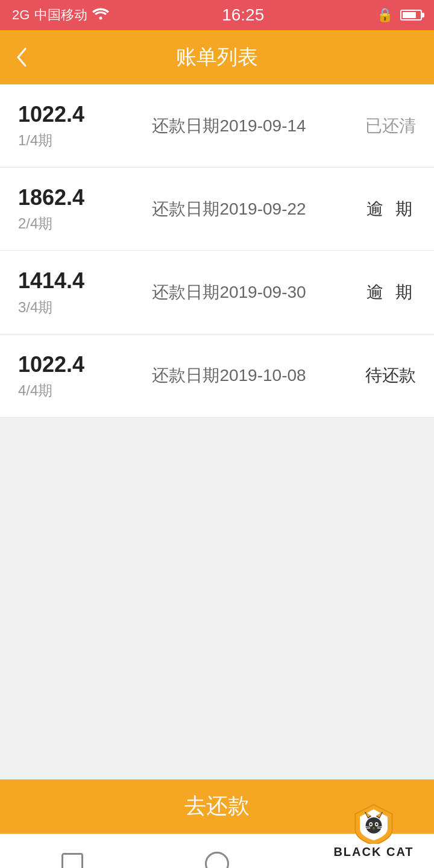 Image resolution: width=434 pixels, height=868 pixels. I want to click on bill-period-3: 4/4期, so click(66, 391).